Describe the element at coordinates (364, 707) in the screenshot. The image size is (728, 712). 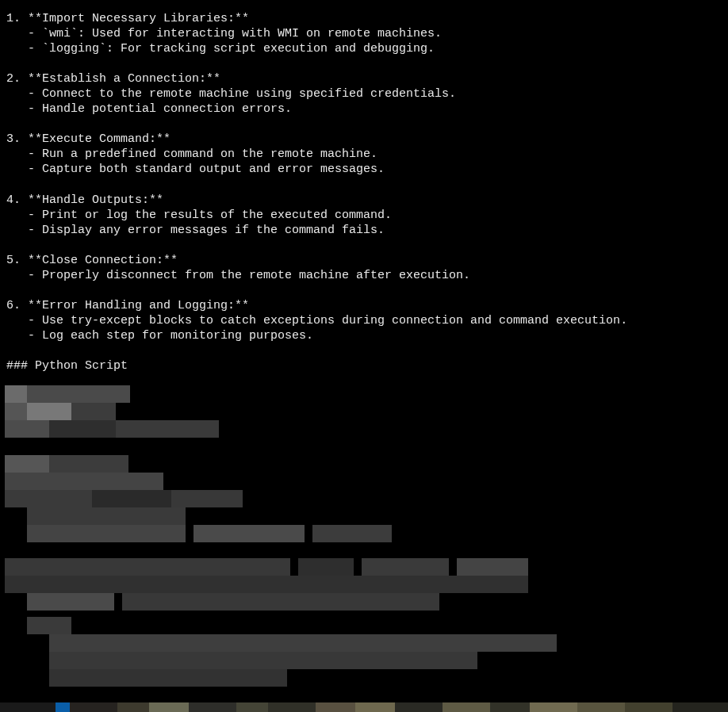
I see `taskbar-peek` at that location.